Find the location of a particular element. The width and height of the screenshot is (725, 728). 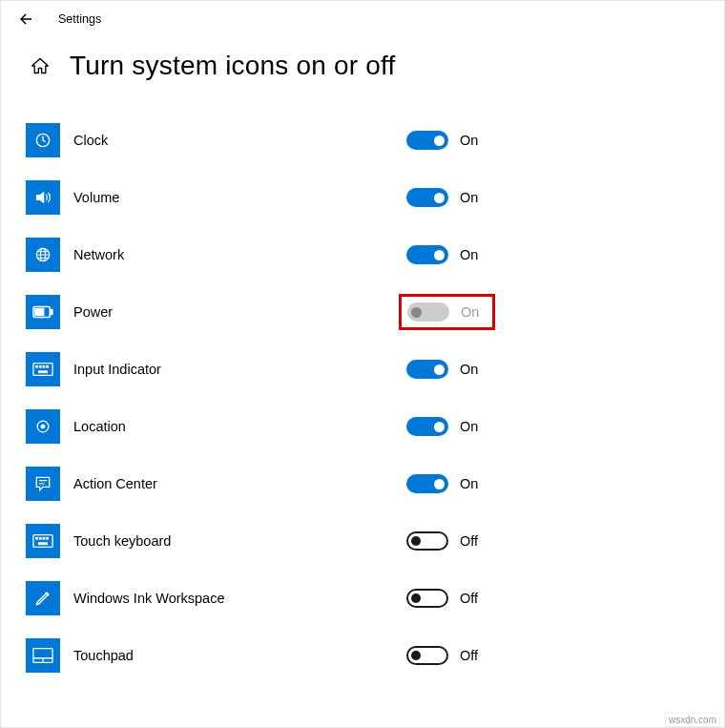

row-touch-keyboard: Touch keyboard Off is located at coordinates (375, 541).